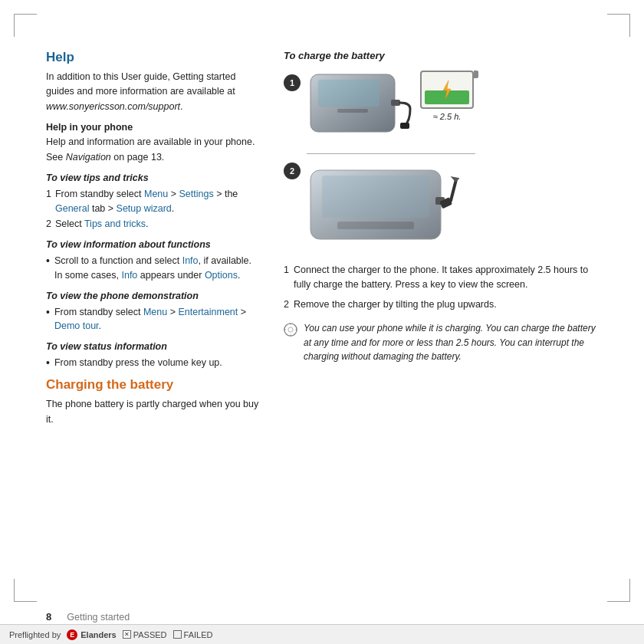  What do you see at coordinates (153, 320) in the screenshot?
I see `demo-list: • From standby select Menu > Entertainme…` at bounding box center [153, 320].